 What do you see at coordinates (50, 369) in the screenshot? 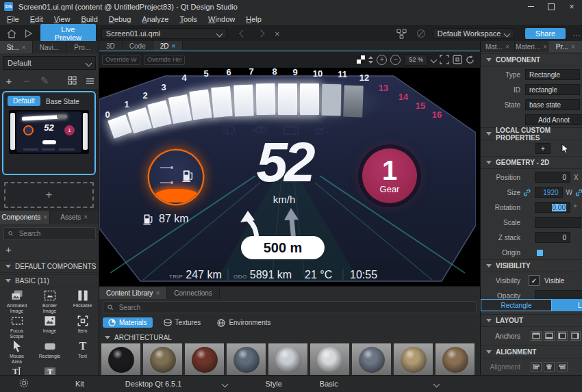
I see `component-text-input: TTextInput` at bounding box center [50, 369].